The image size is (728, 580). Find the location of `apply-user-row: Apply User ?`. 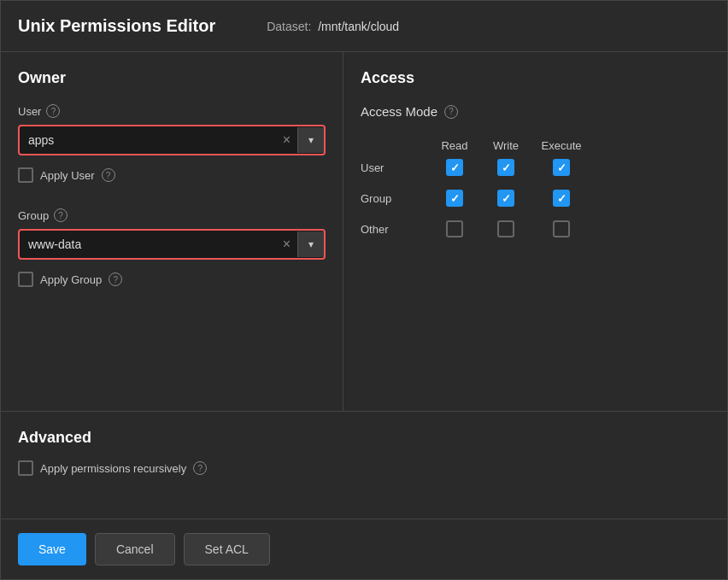

apply-user-row: Apply User ? is located at coordinates (172, 175).